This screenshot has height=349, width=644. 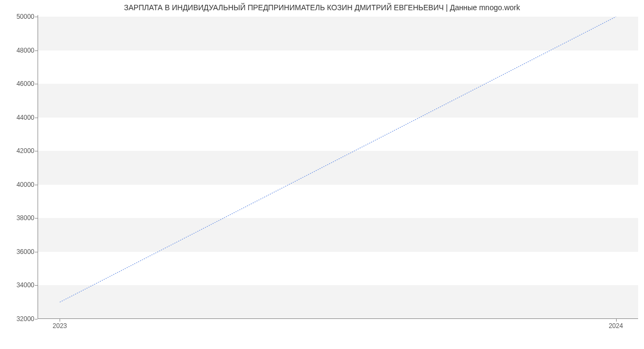 I want to click on y-tick-mark, so click(x=36, y=319).